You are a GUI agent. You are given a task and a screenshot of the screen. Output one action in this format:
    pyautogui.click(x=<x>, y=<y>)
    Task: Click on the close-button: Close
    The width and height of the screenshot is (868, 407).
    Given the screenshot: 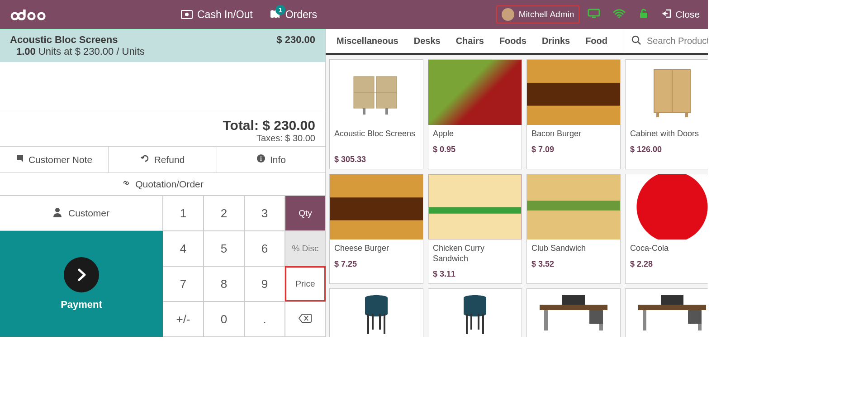 What is the action you would take?
    pyautogui.click(x=681, y=14)
    